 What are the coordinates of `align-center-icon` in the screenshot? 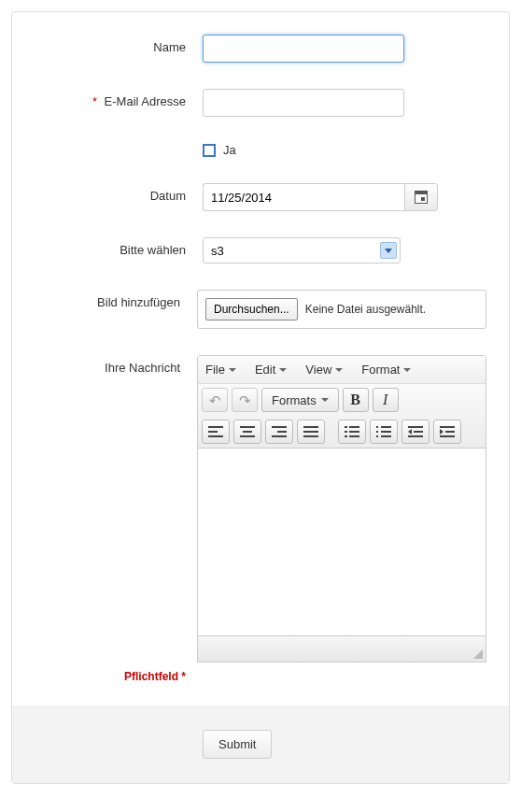 It's located at (247, 432).